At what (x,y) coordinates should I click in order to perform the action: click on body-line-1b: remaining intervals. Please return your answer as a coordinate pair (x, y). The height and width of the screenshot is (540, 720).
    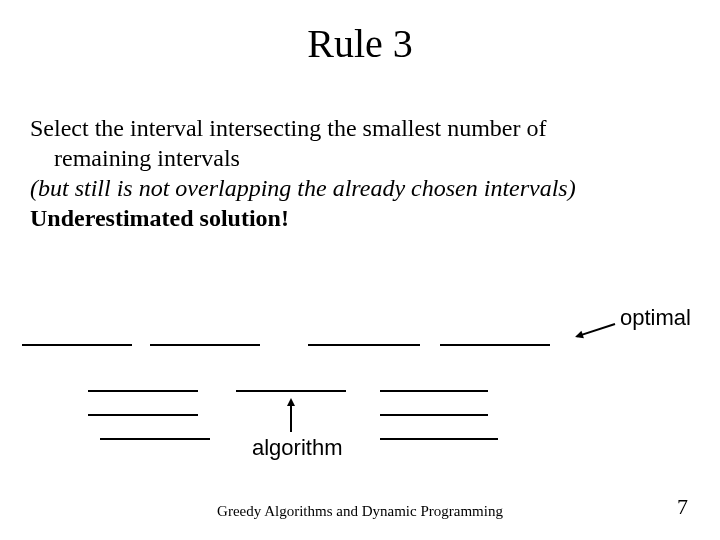
    Looking at the image, I should click on (360, 158).